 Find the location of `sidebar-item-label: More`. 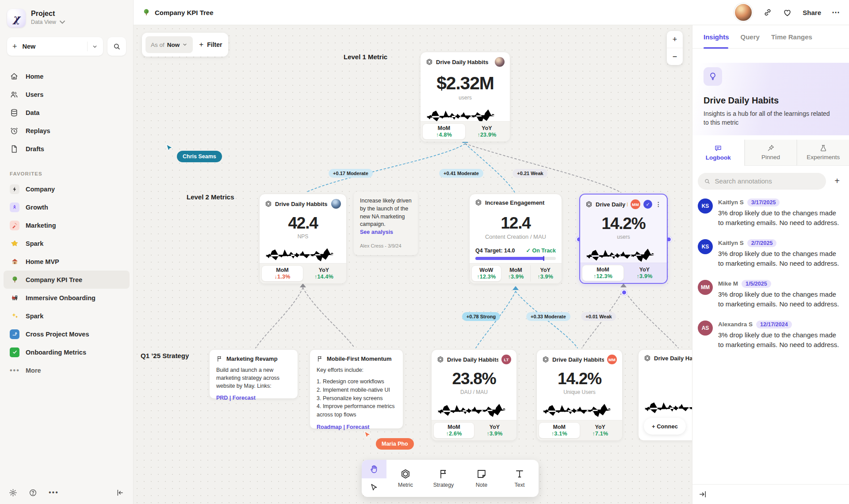

sidebar-item-label: More is located at coordinates (34, 370).